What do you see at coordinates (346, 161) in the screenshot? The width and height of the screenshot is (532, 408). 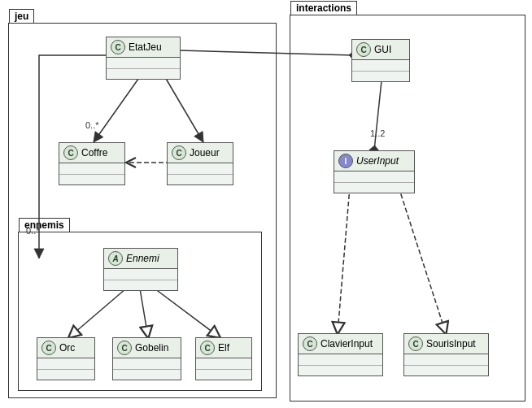 I see `stereotype-I-userinput: I` at bounding box center [346, 161].